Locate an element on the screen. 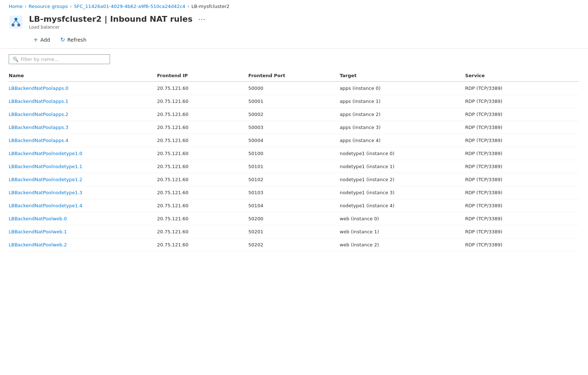 Image resolution: width=588 pixels, height=375 pixels. row-name-cell: LBBackendNatPoolapps.3 is located at coordinates (83, 128).